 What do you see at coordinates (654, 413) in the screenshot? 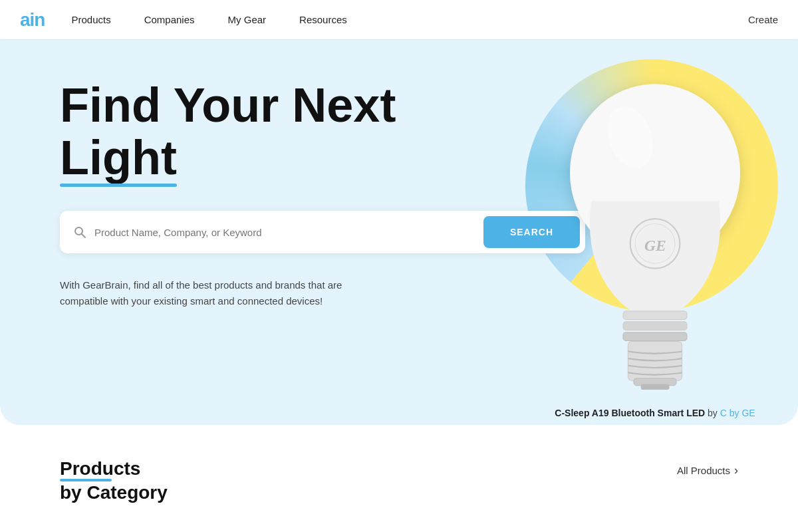
I see `product-caption: C-Sleep A19 Bluetooth Smart LED by C by …` at bounding box center [654, 413].